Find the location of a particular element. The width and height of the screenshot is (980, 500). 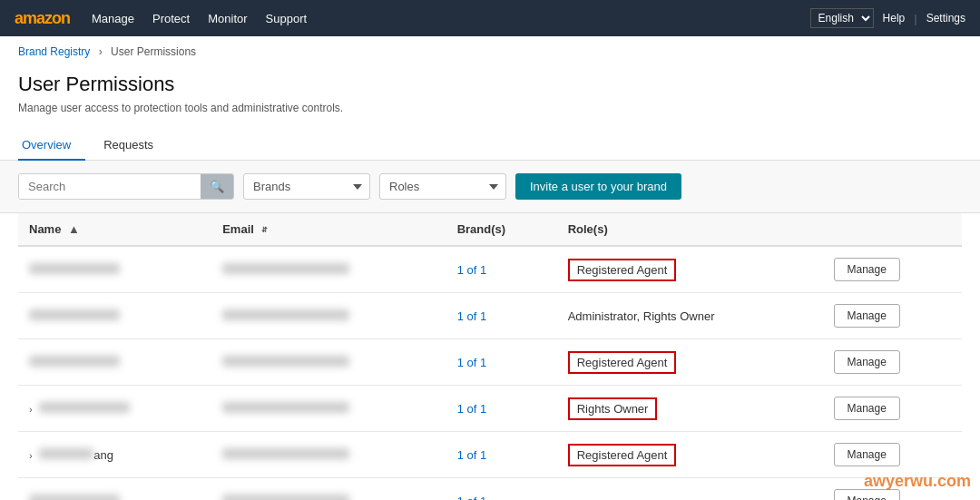

name-suffix: ang is located at coordinates (103, 456).